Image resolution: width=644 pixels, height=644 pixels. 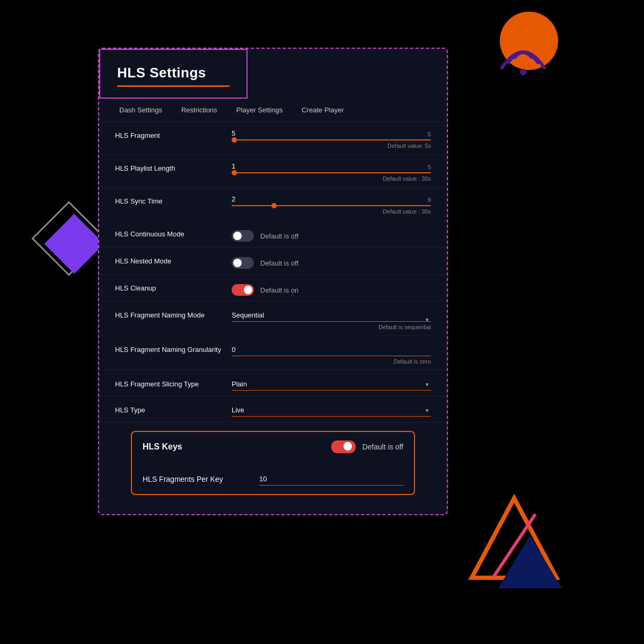 I want to click on hls-sync-time-value: 2, so click(x=331, y=199).